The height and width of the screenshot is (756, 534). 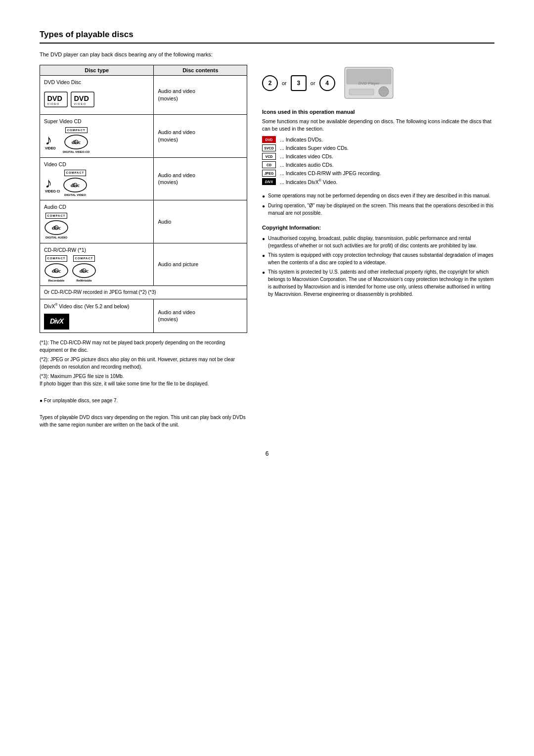 I want to click on unplayable-note: ● For unplayable discs, see page 7., so click(x=143, y=401).